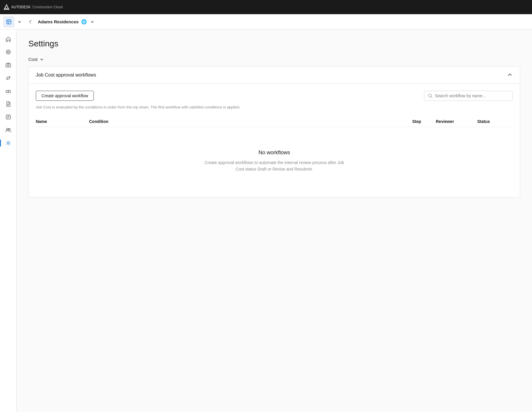 The height and width of the screenshot is (412, 532). What do you see at coordinates (274, 166) in the screenshot?
I see `empty-state-description: Create approval workflows to automate th…` at bounding box center [274, 166].